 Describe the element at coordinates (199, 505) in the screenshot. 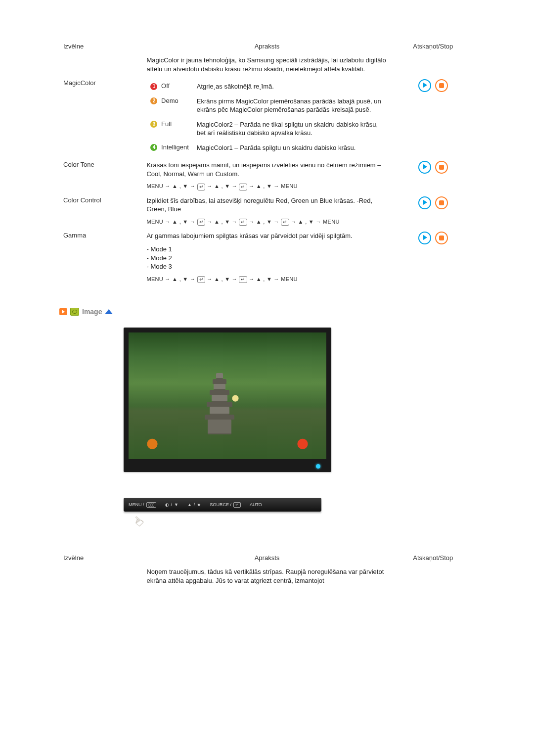

I see `brightness-icon` at that location.